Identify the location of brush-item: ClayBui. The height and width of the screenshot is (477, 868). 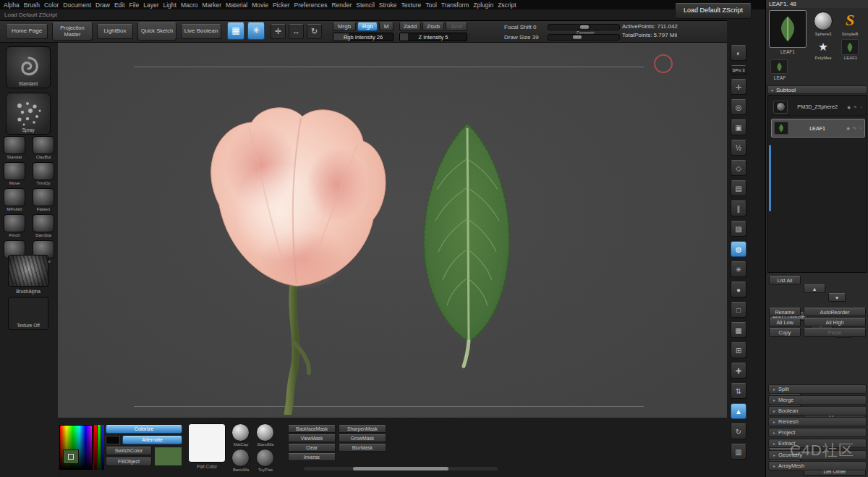
(43, 148).